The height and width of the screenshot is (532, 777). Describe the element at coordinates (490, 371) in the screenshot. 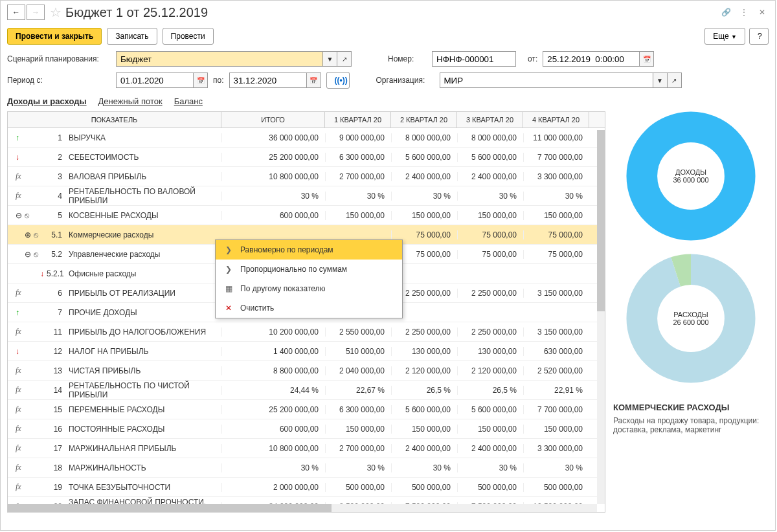

I see `cell-q3: 2 120 000,00` at that location.